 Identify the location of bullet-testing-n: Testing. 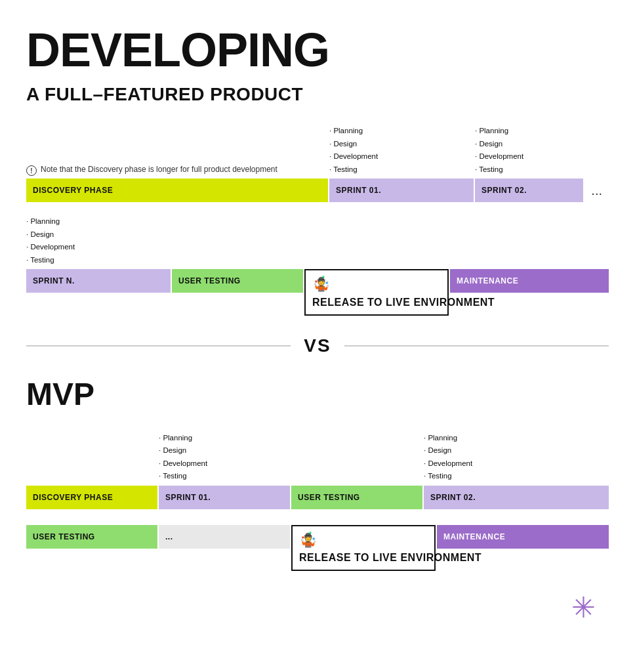
(98, 261).